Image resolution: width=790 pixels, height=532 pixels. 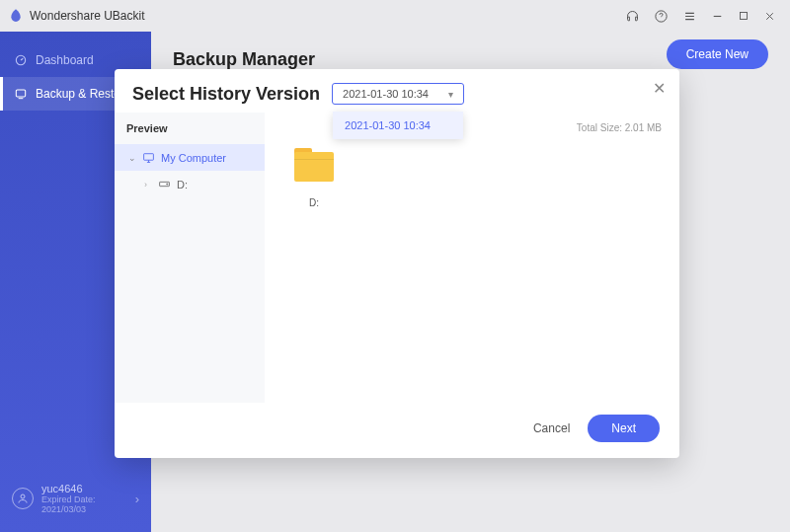 What do you see at coordinates (551, 428) in the screenshot?
I see `cancel-button: Cancel` at bounding box center [551, 428].